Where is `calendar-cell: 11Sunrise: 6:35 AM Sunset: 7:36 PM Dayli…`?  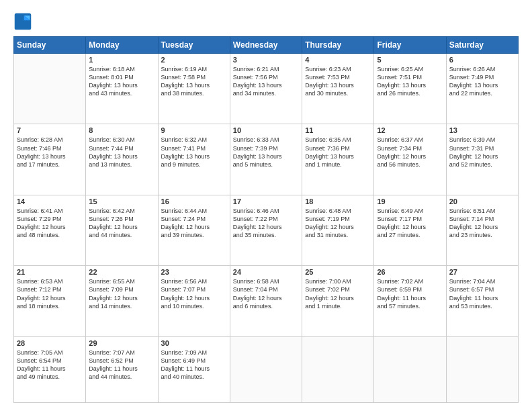 calendar-cell: 11Sunrise: 6:35 AM Sunset: 7:36 PM Dayli… is located at coordinates (339, 160).